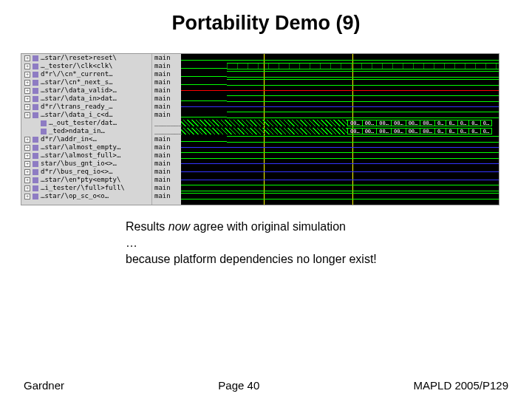  Describe the element at coordinates (86, 123) in the screenshot. I see `signal-name: …_out_tester/dat…` at that location.